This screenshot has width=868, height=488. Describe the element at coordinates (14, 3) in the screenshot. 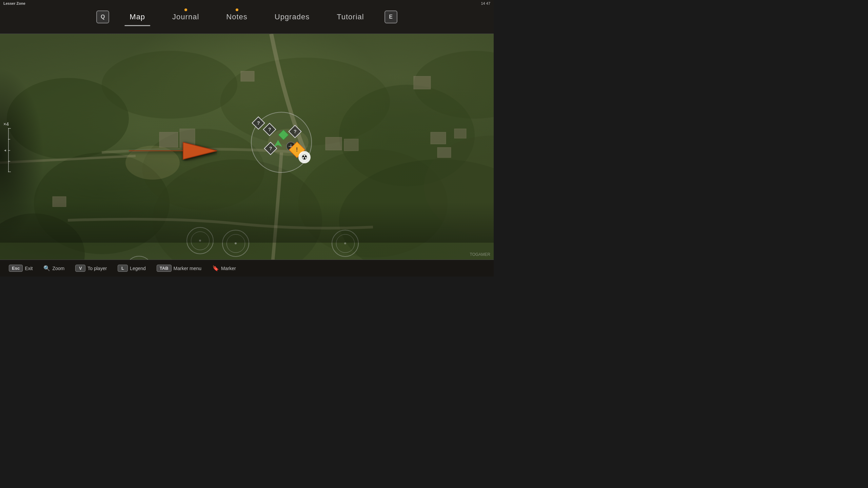

I see `window-title: Lesser Zone` at that location.